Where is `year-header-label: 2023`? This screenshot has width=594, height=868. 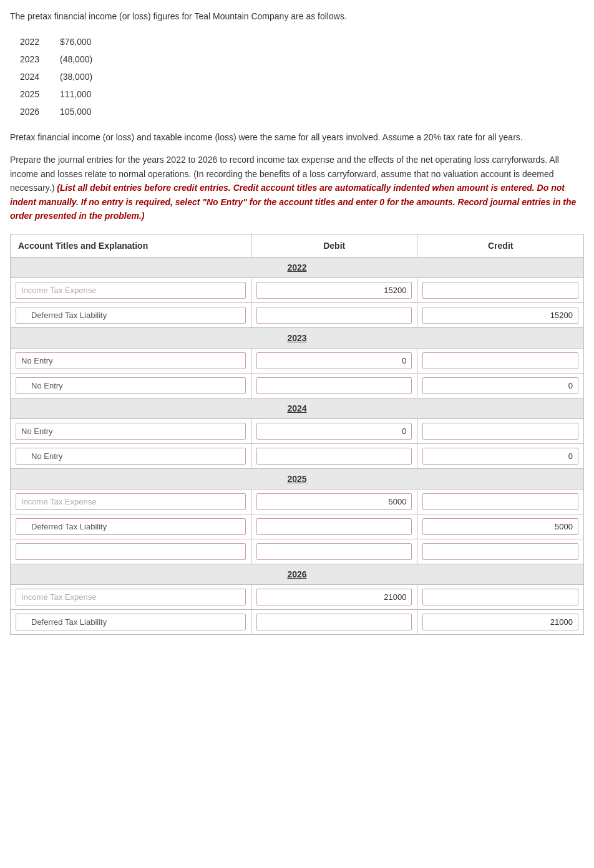 year-header-label: 2023 is located at coordinates (297, 338).